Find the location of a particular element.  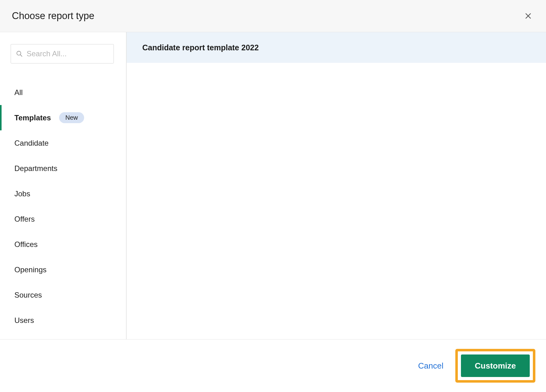

sidebar-item-sources: Sources is located at coordinates (63, 295).